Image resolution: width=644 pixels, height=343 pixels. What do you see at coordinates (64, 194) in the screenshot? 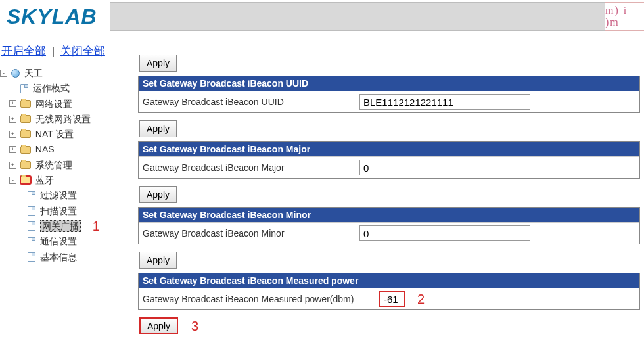
I see `tree-item-filter: 过滤设置` at bounding box center [64, 194].